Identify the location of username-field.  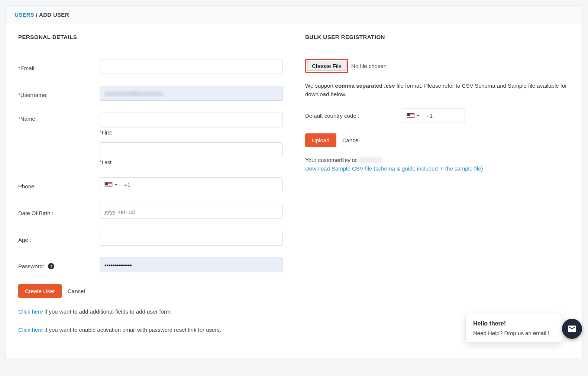
(191, 93).